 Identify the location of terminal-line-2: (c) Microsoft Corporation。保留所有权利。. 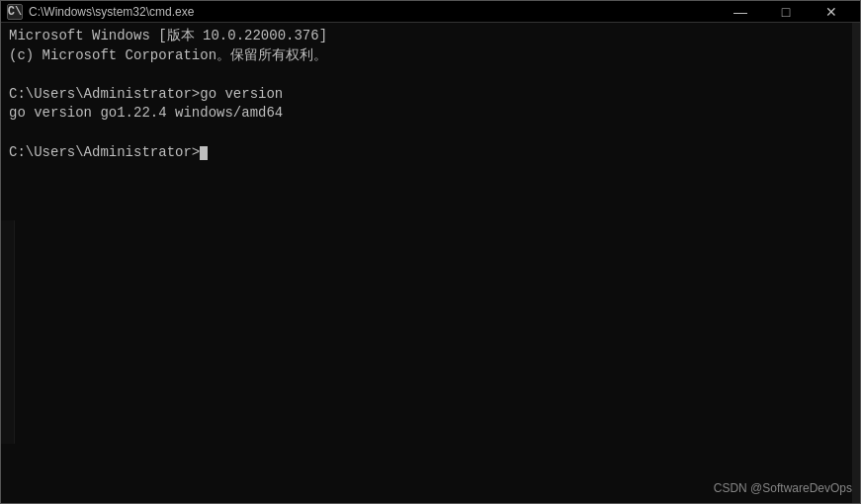
(431, 56).